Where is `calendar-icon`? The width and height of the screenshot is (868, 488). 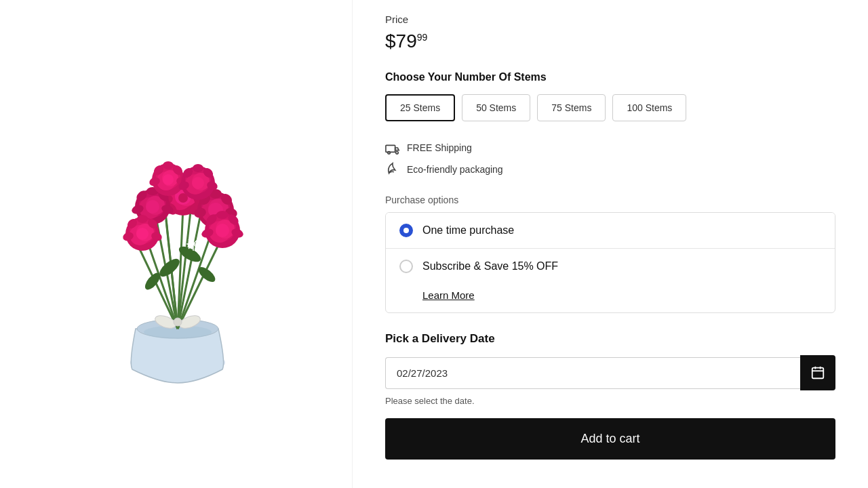
calendar-icon is located at coordinates (818, 373).